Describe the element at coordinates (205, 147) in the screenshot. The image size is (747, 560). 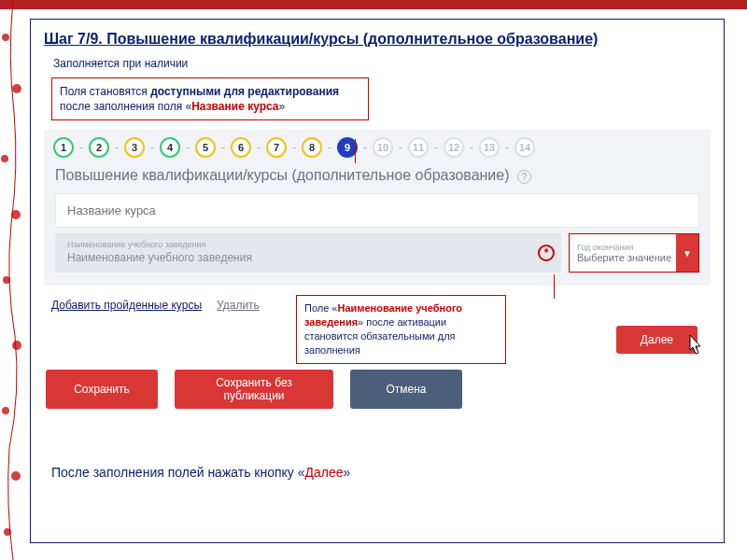
I see `step-5: 5` at that location.